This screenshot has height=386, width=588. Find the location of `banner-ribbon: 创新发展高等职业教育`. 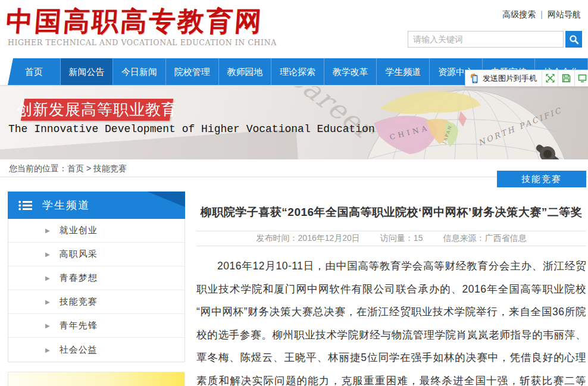

banner-ribbon: 创新发展高等职业教育 is located at coordinates (98, 109).